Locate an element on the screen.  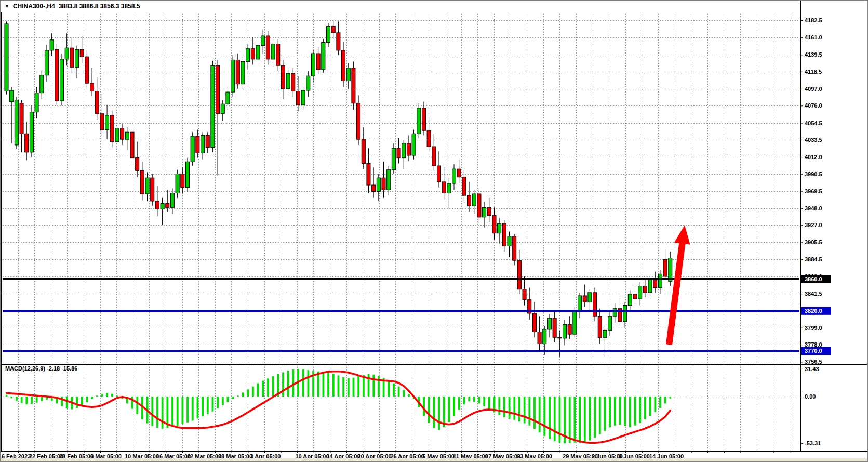
macd-layer is located at coordinates (339, 406).